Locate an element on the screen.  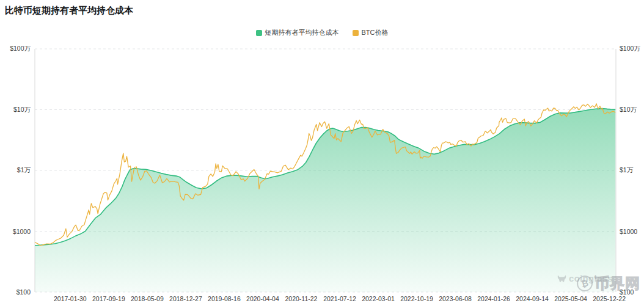
x-axis-label: 2022-03-01 is located at coordinates (378, 299).